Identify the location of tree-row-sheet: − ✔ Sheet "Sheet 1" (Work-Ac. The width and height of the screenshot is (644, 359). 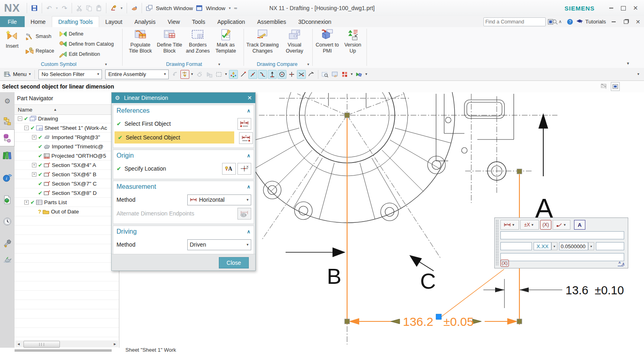
(67, 128).